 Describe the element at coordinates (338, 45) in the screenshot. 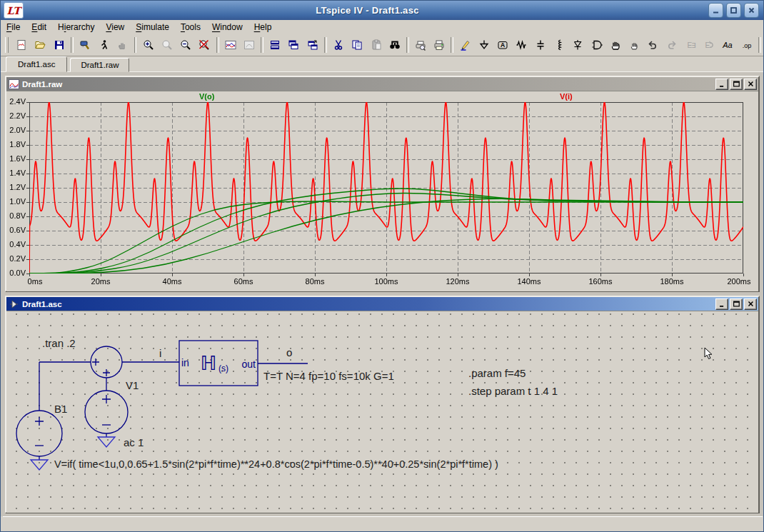

I see `cut-button` at that location.